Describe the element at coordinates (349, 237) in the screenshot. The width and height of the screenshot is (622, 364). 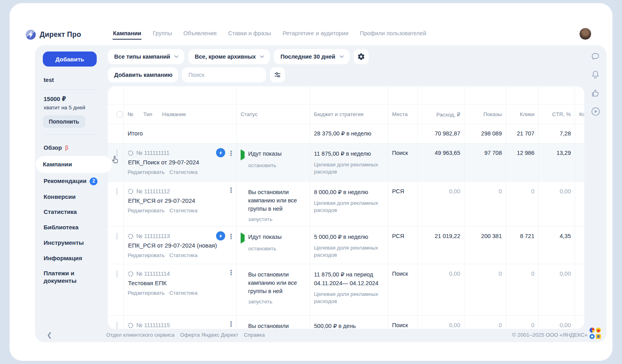
I see `budget-value: 5 000,00 ₽ в неделю` at that location.